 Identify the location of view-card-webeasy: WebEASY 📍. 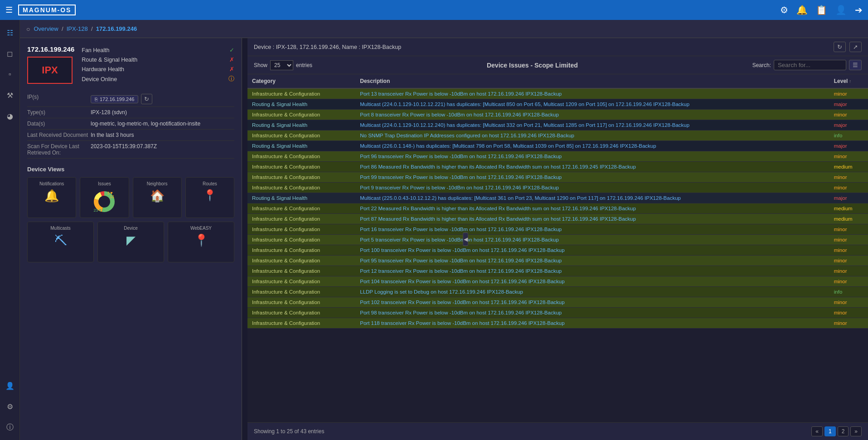
(201, 242).